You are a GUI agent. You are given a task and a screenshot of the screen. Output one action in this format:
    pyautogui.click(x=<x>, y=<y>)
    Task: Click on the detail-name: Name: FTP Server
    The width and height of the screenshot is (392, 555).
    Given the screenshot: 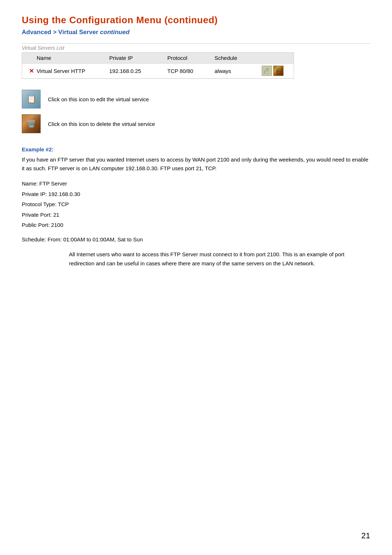 What is the action you would take?
    pyautogui.click(x=196, y=184)
    